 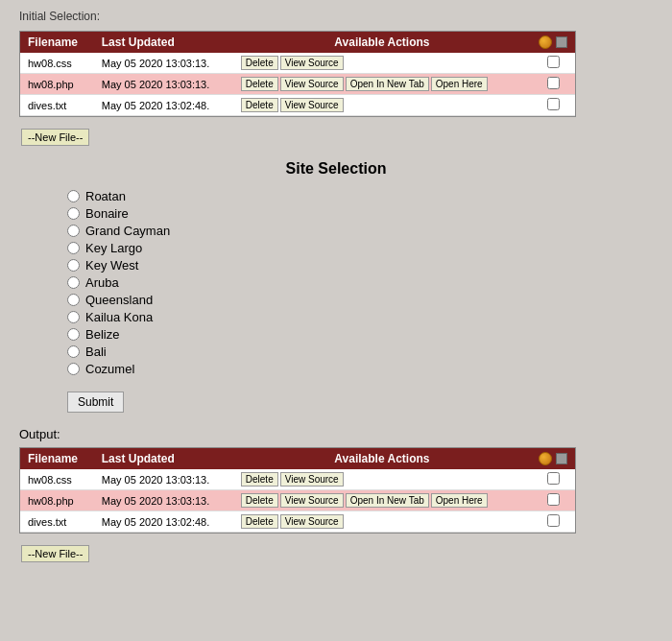 What do you see at coordinates (102, 282) in the screenshot?
I see `site-label: Aruba` at bounding box center [102, 282].